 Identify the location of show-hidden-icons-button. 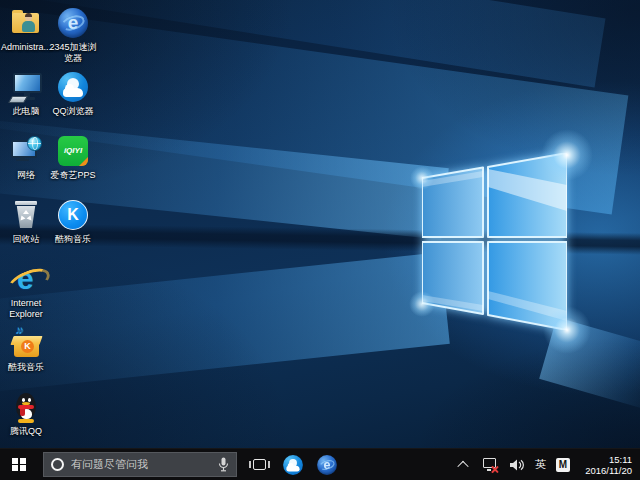
(462, 465).